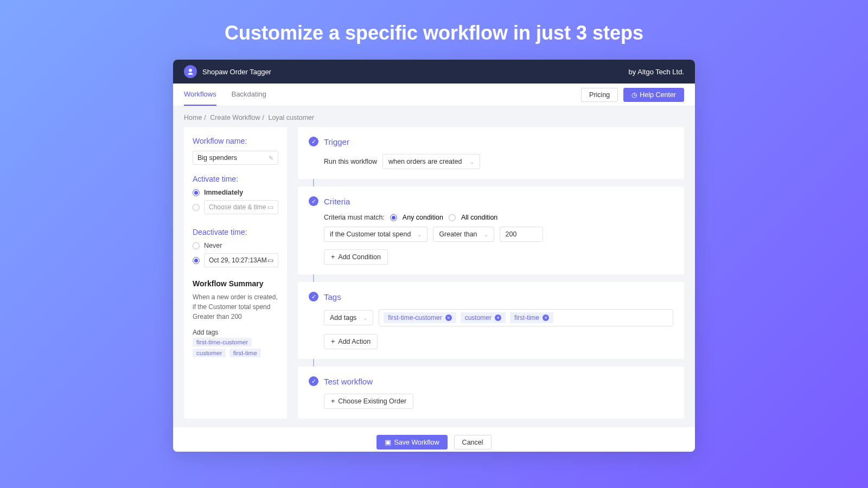 The image size is (868, 488). What do you see at coordinates (350, 162) in the screenshot?
I see `trigger-run-label: Run this workflow` at bounding box center [350, 162].